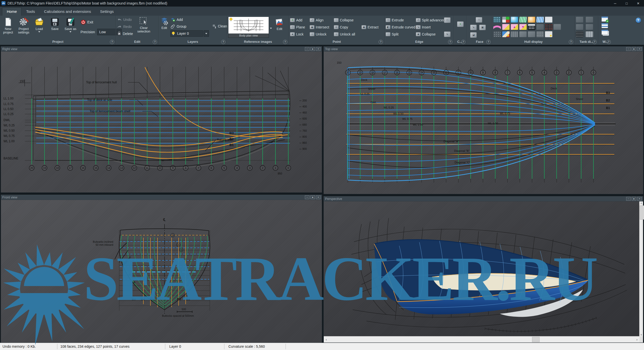 The height and width of the screenshot is (350, 644). I want to click on reference-edit-button: Edit, so click(279, 28).